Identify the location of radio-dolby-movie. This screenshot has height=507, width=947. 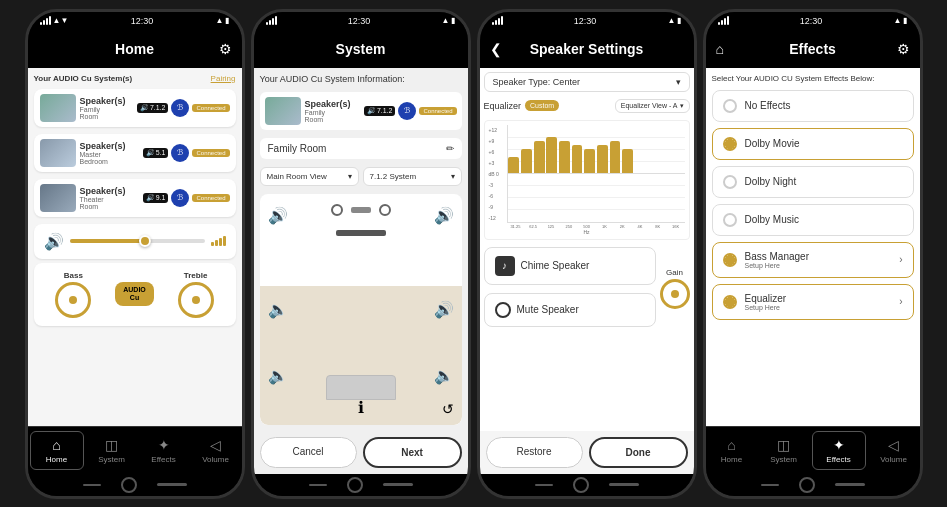
(730, 144).